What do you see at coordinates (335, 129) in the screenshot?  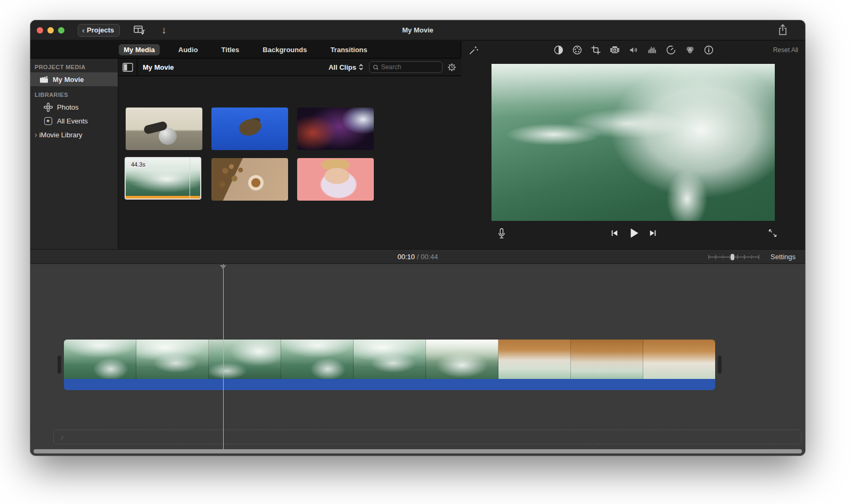 I see `nebula-clip` at bounding box center [335, 129].